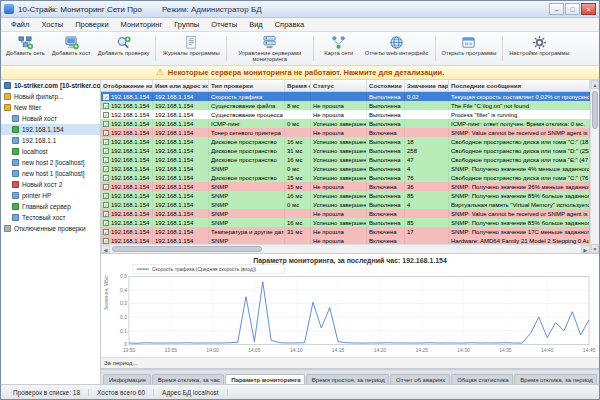  What do you see at coordinates (50, 130) in the screenshot?
I see `sidebar-item-4: 192.168.1.154` at bounding box center [50, 130].